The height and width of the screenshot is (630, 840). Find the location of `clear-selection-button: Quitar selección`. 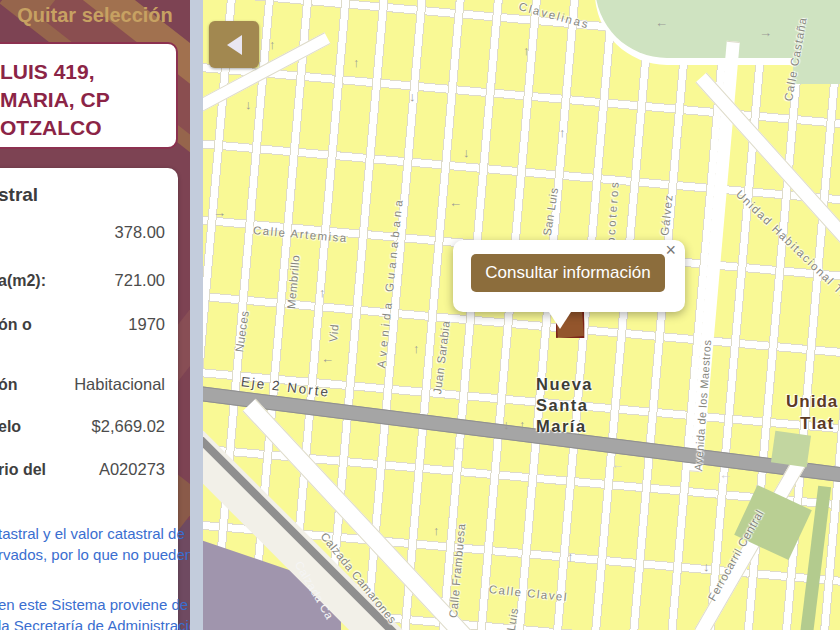

clear-selection-button: Quitar selección is located at coordinates (95, 16).